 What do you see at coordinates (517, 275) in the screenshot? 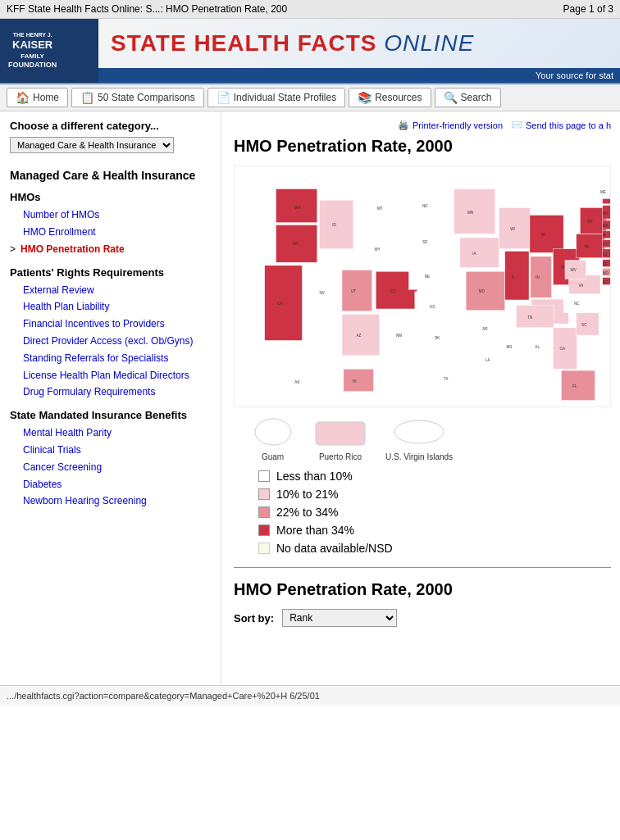
I see `state-il` at bounding box center [517, 275].